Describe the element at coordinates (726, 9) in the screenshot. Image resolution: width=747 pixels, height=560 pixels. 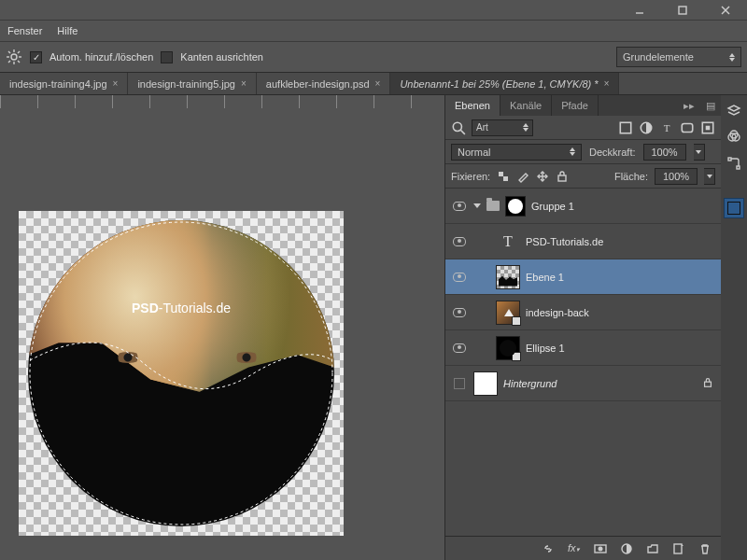
I see `window-close-button` at that location.